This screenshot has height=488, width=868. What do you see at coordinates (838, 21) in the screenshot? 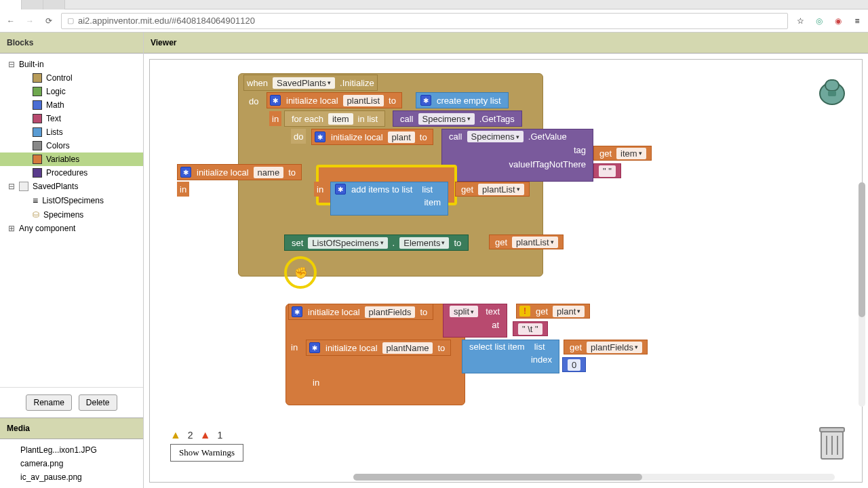
I see `ext-icon: ◉` at bounding box center [838, 21].